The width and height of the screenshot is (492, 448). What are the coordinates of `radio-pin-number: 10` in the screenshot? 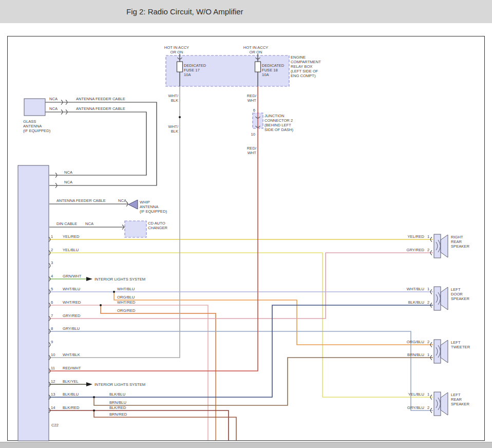 It's located at (53, 354).